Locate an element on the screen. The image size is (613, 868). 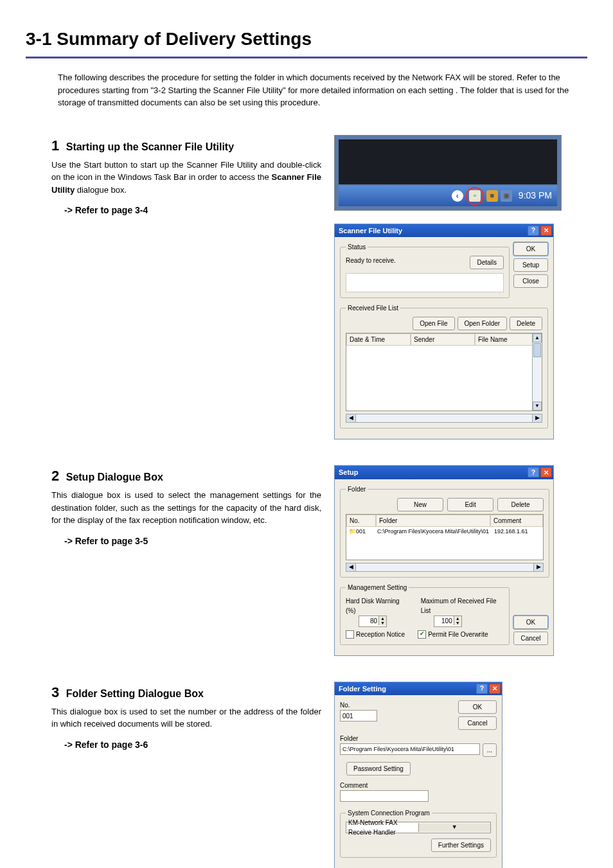
fs-titlebar: Folder Setting ? ✕ is located at coordinates (418, 689).